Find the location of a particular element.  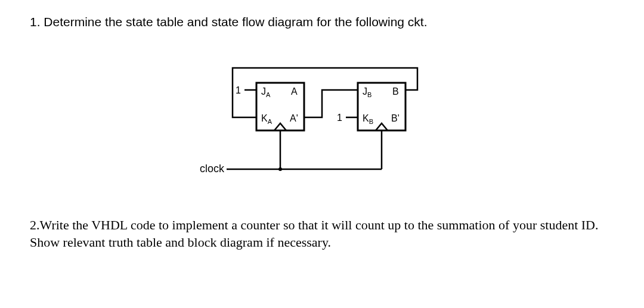

wire-feedback-b-to-ka is located at coordinates (325, 93).